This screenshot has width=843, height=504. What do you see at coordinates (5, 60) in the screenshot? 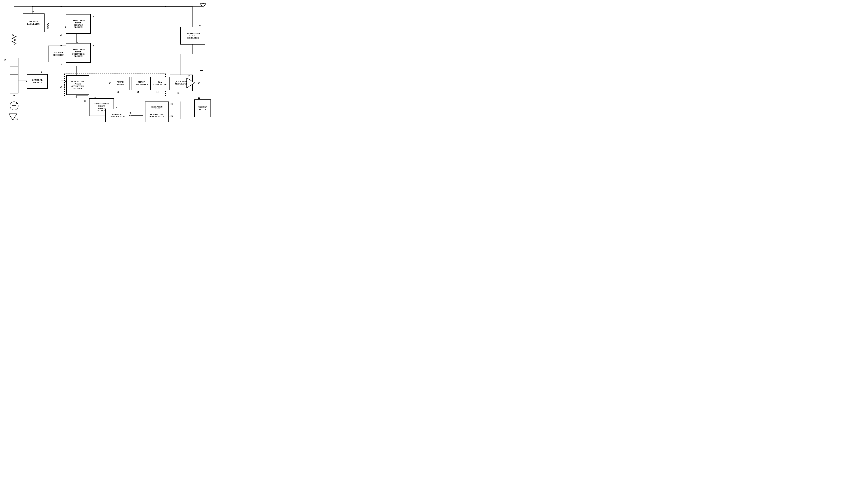
I see `label-17: 17` at bounding box center [5, 60].